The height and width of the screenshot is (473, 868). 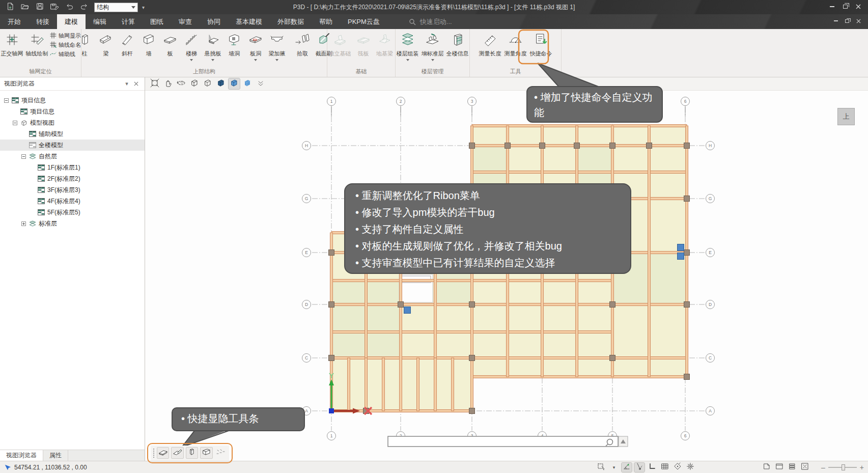 What do you see at coordinates (154, 453) in the screenshot?
I see `toolbar-grip` at bounding box center [154, 453].